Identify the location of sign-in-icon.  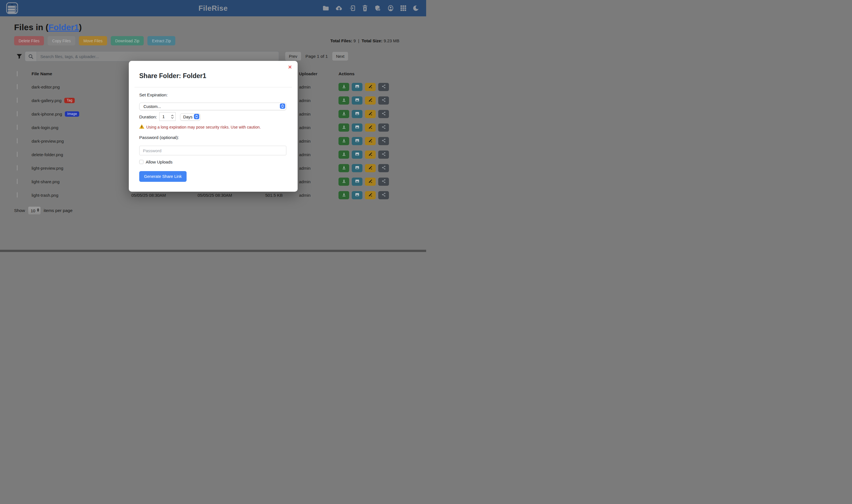
(352, 8).